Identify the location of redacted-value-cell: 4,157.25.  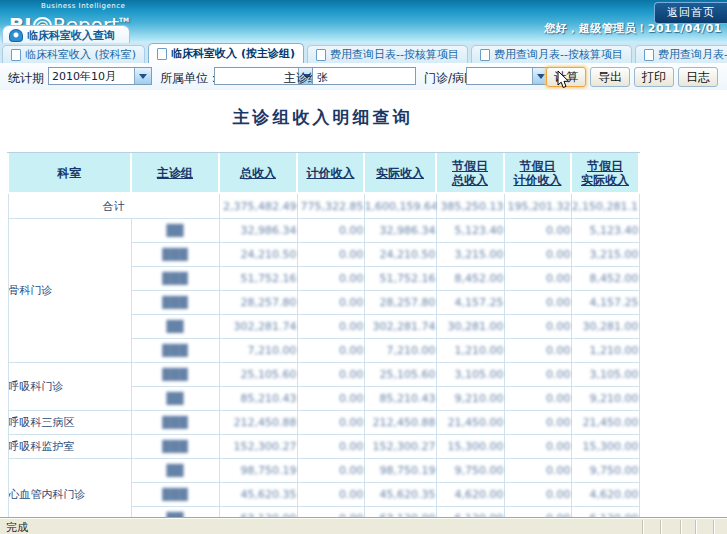
(605, 303).